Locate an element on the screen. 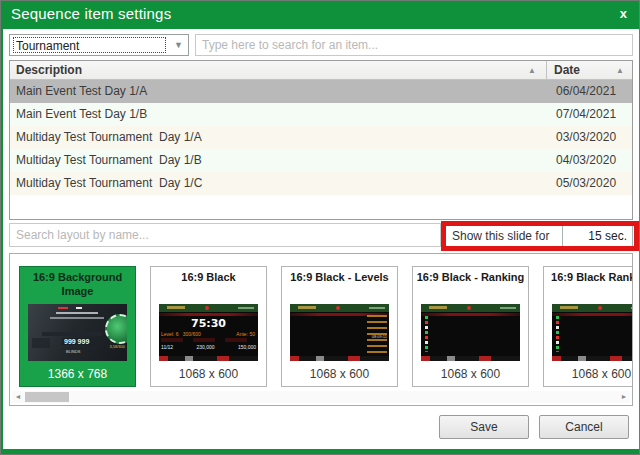 The height and width of the screenshot is (455, 640). row-date: 03/03/2020 is located at coordinates (586, 137).